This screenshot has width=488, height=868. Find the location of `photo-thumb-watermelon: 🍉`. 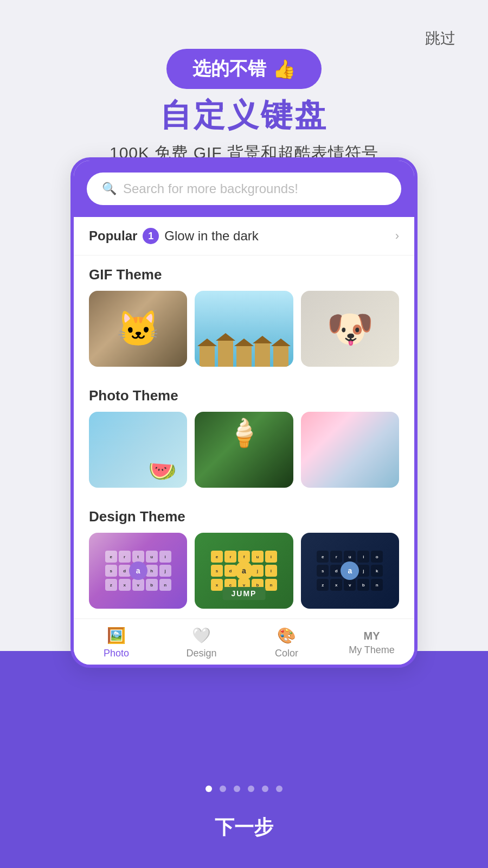

photo-thumb-watermelon: 🍉 is located at coordinates (138, 450).